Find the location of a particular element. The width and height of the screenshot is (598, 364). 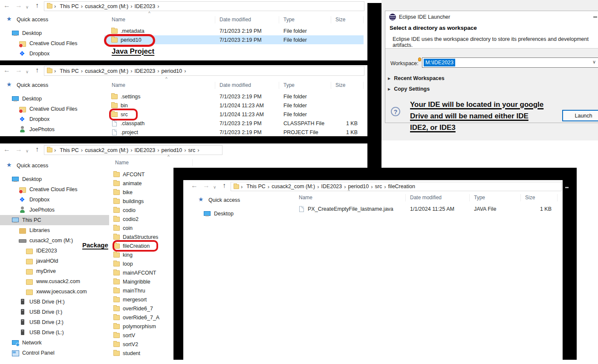

file-row: bin 1/1/2024 11:23 AM File folder is located at coordinates (234, 106).